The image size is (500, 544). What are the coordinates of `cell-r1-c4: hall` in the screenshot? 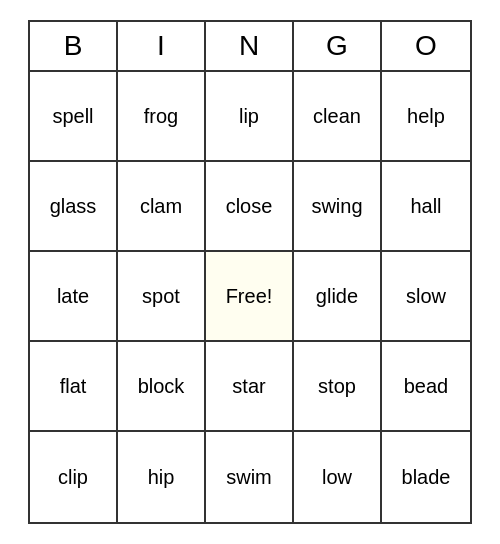 It's located at (426, 207).